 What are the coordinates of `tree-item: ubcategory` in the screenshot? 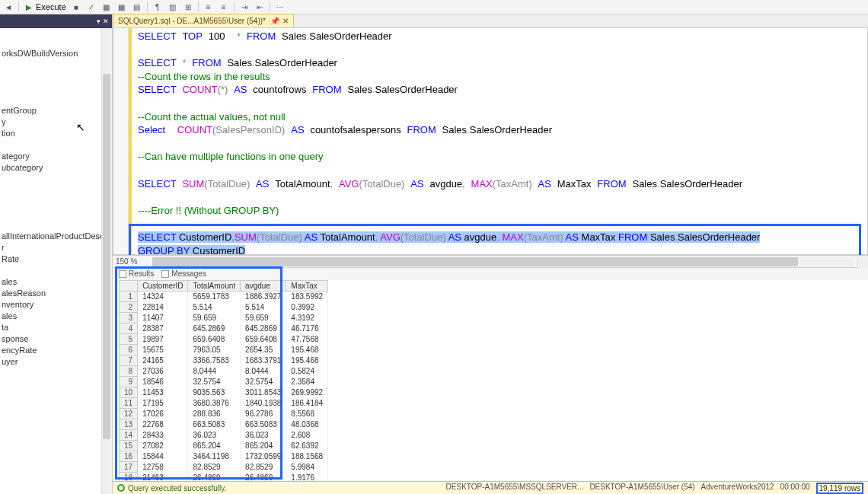 It's located at (56, 167).